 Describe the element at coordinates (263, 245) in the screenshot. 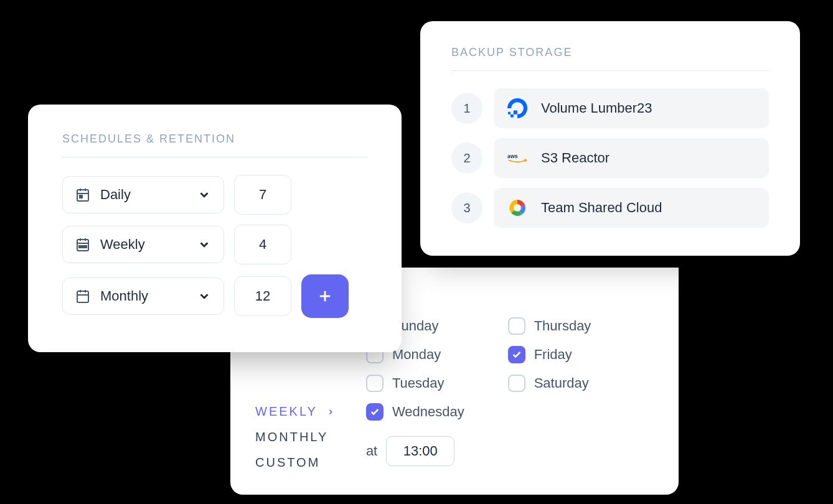

I see `retention-value: 4` at that location.